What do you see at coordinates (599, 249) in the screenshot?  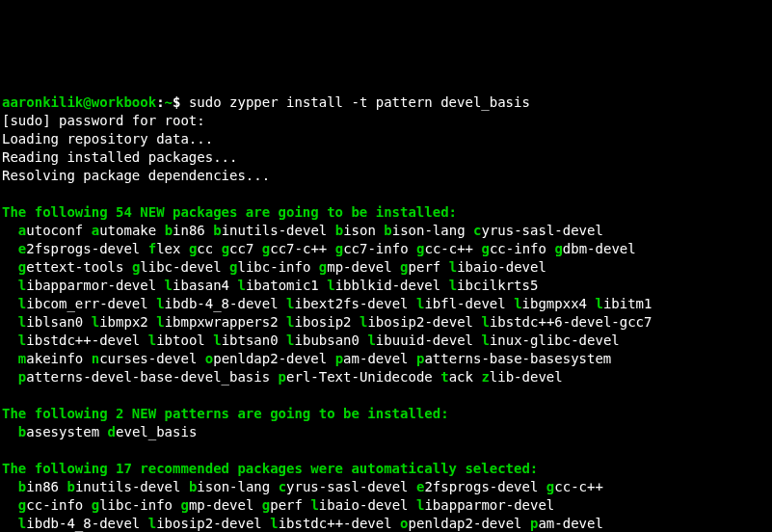 I see `pkg-rest: dbm-devel` at bounding box center [599, 249].